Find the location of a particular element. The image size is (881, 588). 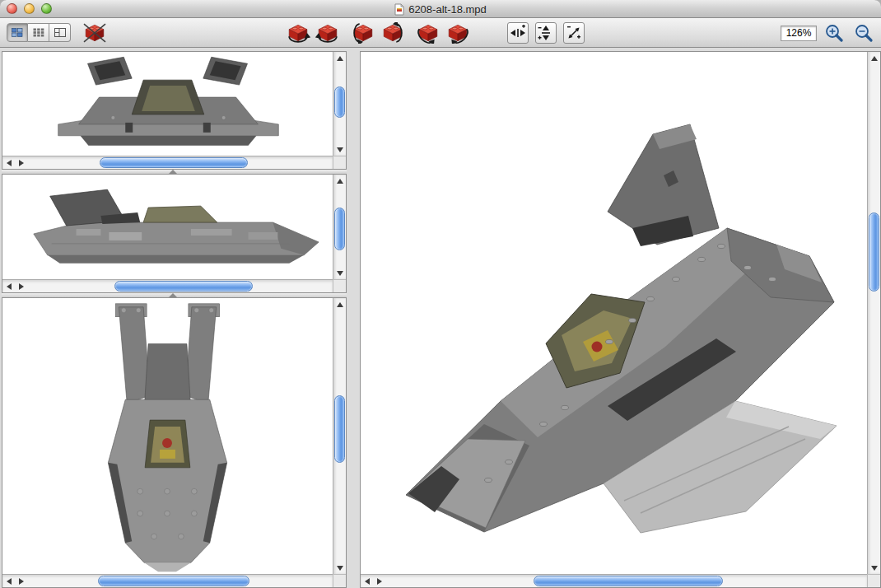

arrows-vertical-icon is located at coordinates (546, 33).